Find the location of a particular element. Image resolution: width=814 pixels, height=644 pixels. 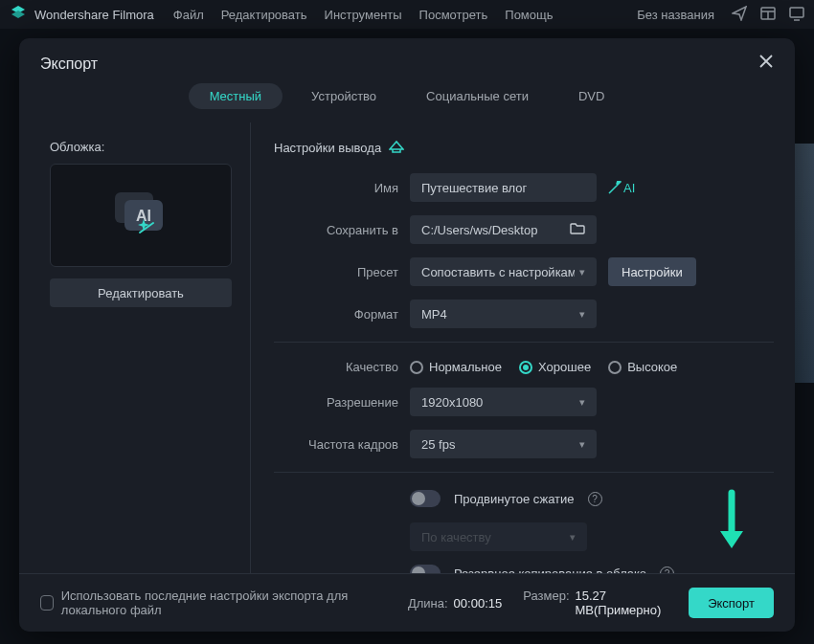

resolution-select: 1920x1080 ▾ is located at coordinates (504, 402).